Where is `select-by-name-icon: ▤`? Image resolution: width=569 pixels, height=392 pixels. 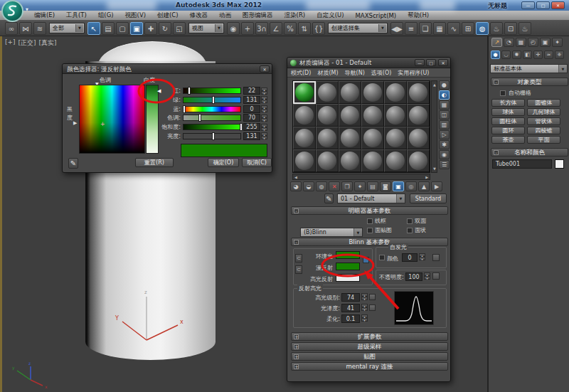 select-by-name-icon: ▤ is located at coordinates (108, 28).